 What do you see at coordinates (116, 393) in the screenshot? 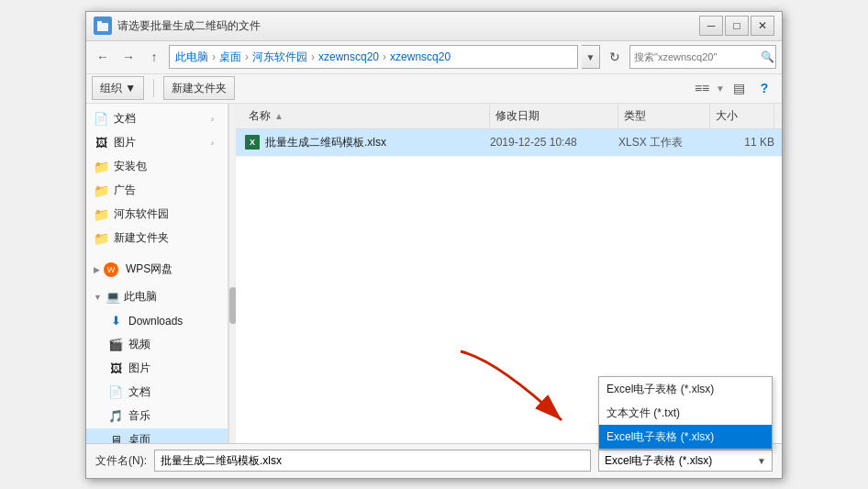
I see `document-icon: 📄` at bounding box center [116, 393].